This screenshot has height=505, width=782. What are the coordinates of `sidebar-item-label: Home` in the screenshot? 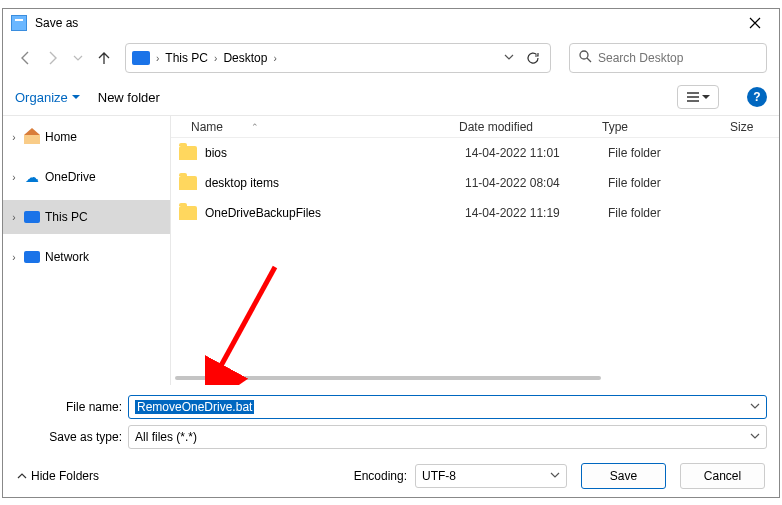 It's located at (61, 137).